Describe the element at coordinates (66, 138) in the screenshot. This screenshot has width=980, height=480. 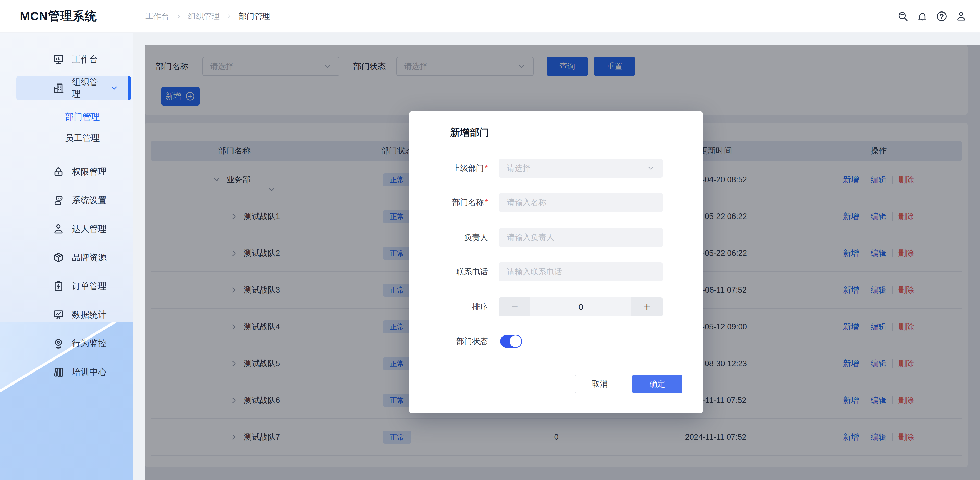
I see `sidebar-item-staff-mgmt: 员工管理` at that location.